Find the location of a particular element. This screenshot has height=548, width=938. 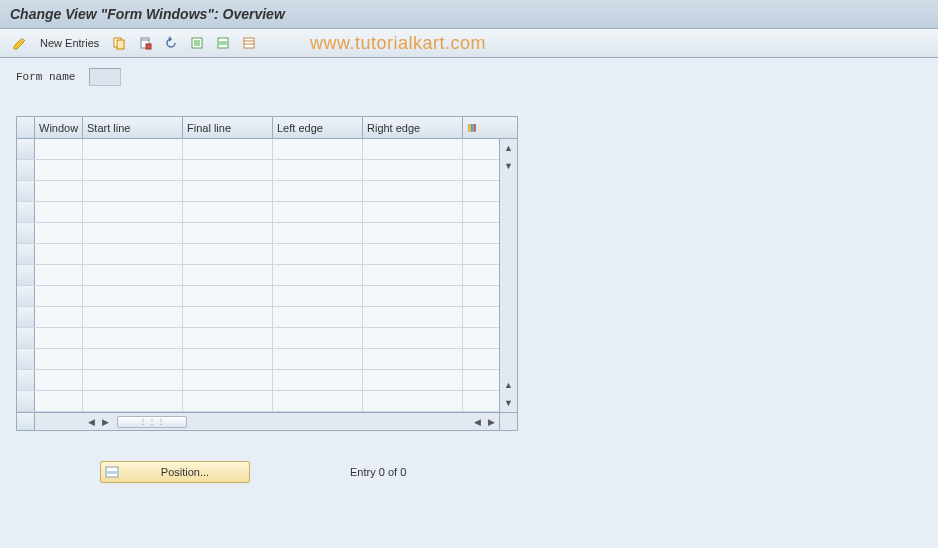

select-all-column is located at coordinates (26, 128).